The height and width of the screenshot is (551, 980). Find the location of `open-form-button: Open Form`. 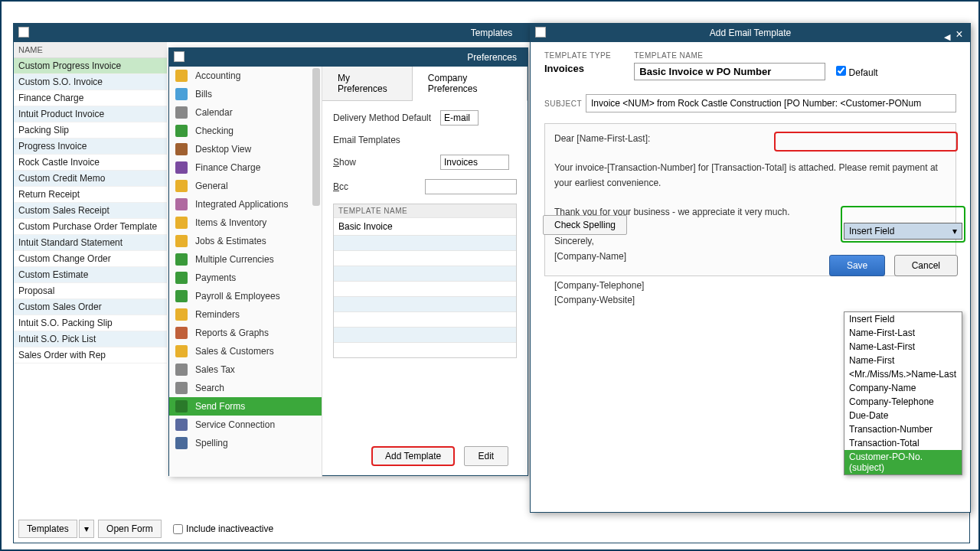

open-form-button: Open Form is located at coordinates (130, 529).